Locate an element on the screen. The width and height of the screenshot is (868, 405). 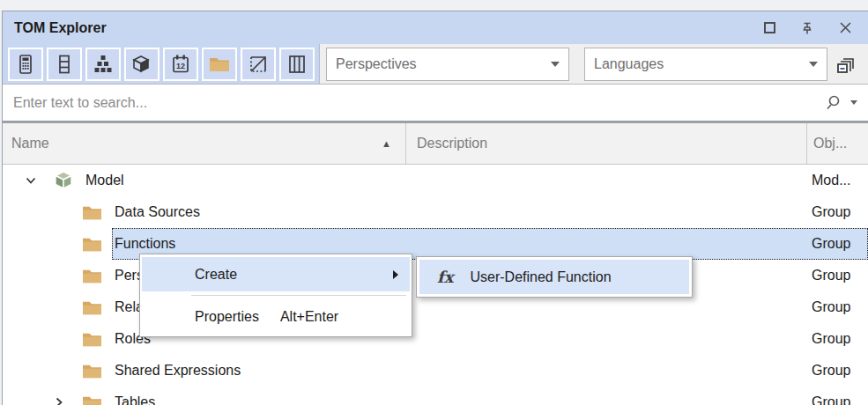
languages-dropdown-value: Languages is located at coordinates (629, 64).